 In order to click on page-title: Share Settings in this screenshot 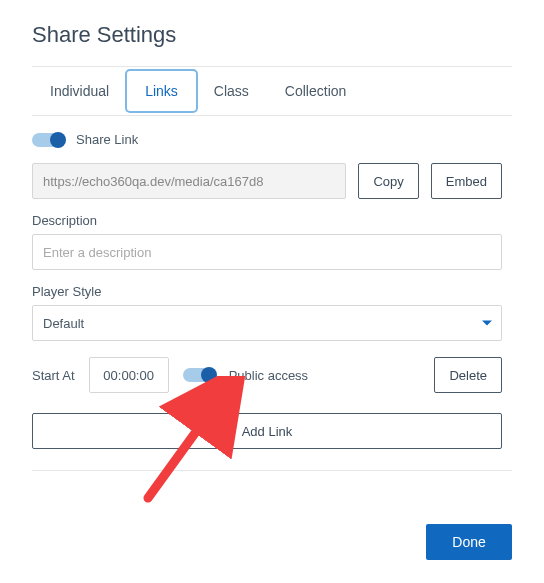, I will do `click(272, 35)`.